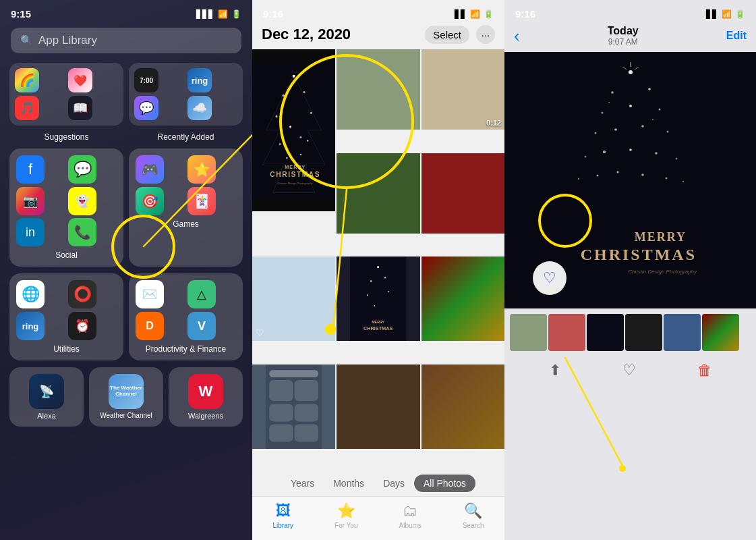  What do you see at coordinates (486, 34) in the screenshot?
I see `more-button: ···` at bounding box center [486, 34].